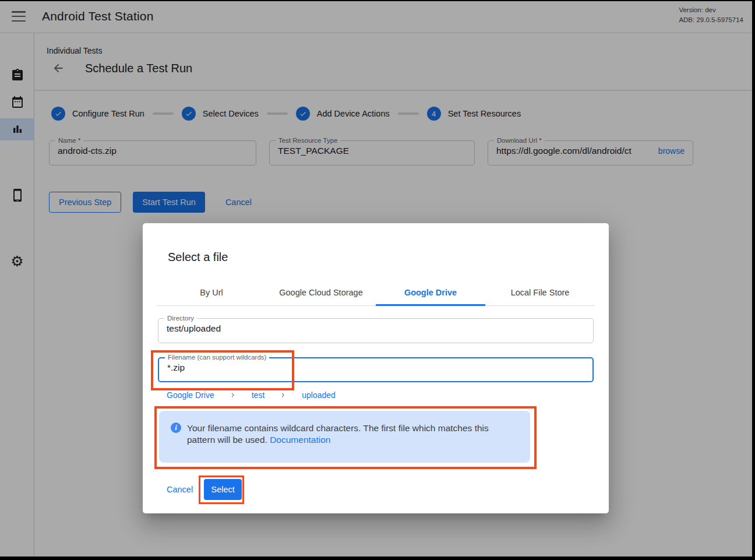 Image resolution: width=755 pixels, height=560 pixels. I want to click on dialog-cancel-button: Cancel, so click(179, 489).